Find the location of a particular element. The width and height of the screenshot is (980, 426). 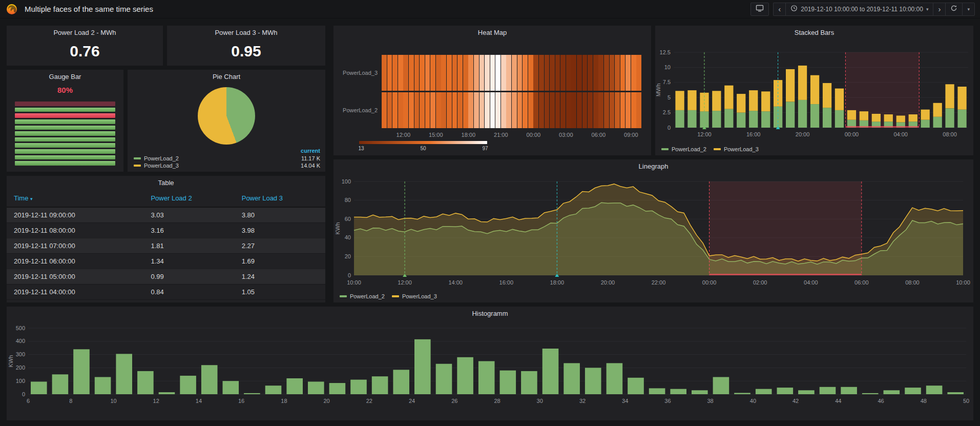

panel-title: Power Load 2 - MWh is located at coordinates (85, 33).